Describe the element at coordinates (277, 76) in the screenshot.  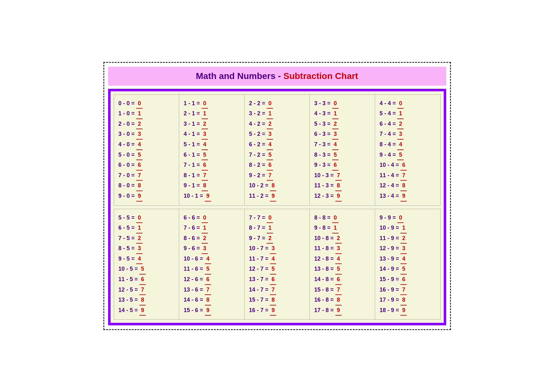
I see `title-bar: Math and Numbers - Subtraction Chart` at that location.